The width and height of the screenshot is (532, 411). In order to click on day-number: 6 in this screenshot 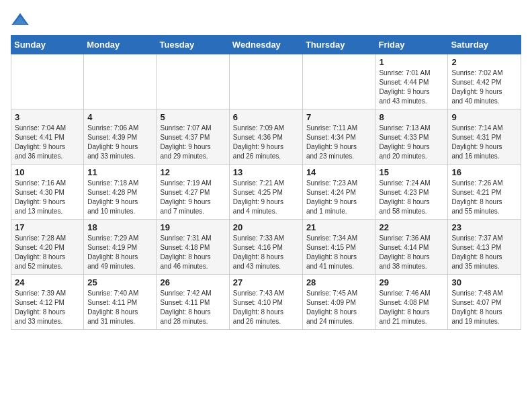, I will do `click(266, 117)`.